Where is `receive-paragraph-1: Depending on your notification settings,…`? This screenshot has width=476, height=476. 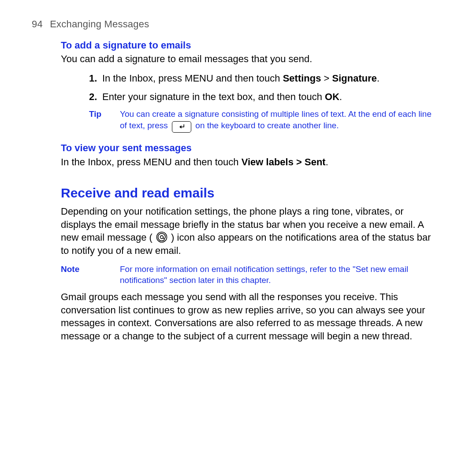 receive-paragraph-1: Depending on your notification settings,… is located at coordinates (233, 231).